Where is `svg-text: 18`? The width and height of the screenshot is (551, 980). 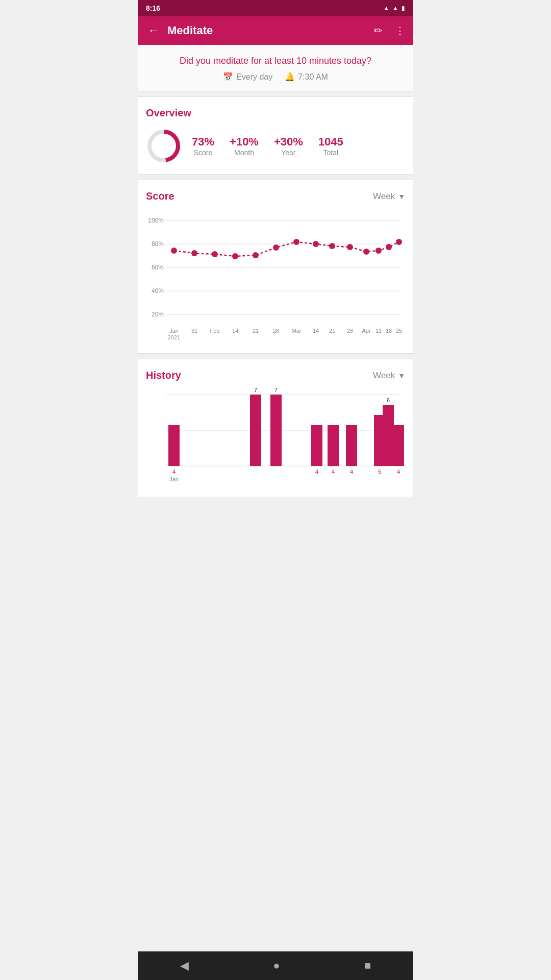
svg-text: 18 is located at coordinates (389, 331).